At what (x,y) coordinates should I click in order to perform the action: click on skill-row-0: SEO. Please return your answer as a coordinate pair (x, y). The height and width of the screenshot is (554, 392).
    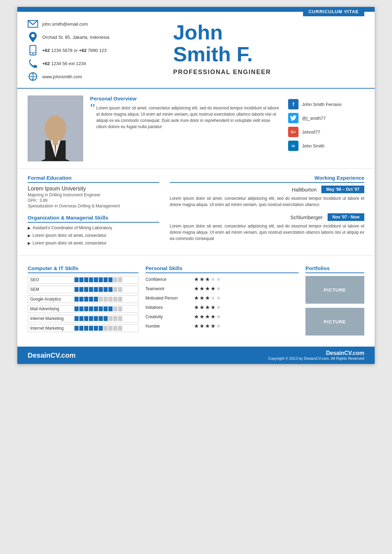
    Looking at the image, I should click on (83, 280).